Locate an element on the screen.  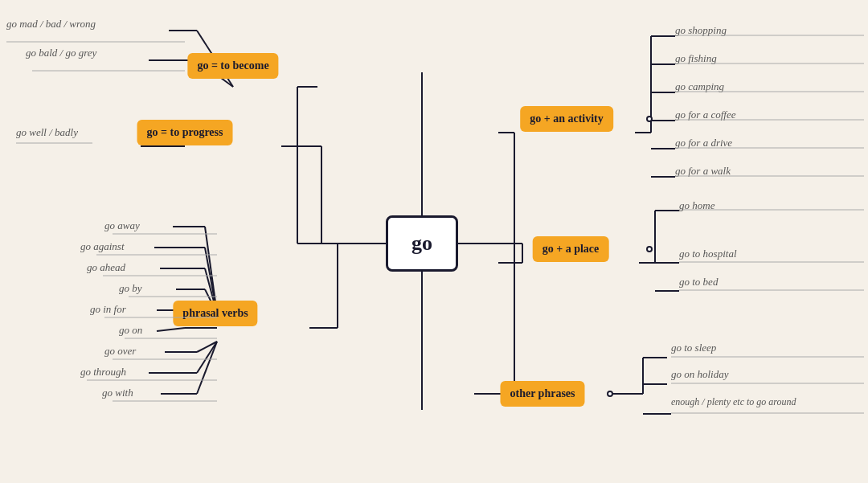
leaf-go-in-for: go in for is located at coordinates (108, 309).